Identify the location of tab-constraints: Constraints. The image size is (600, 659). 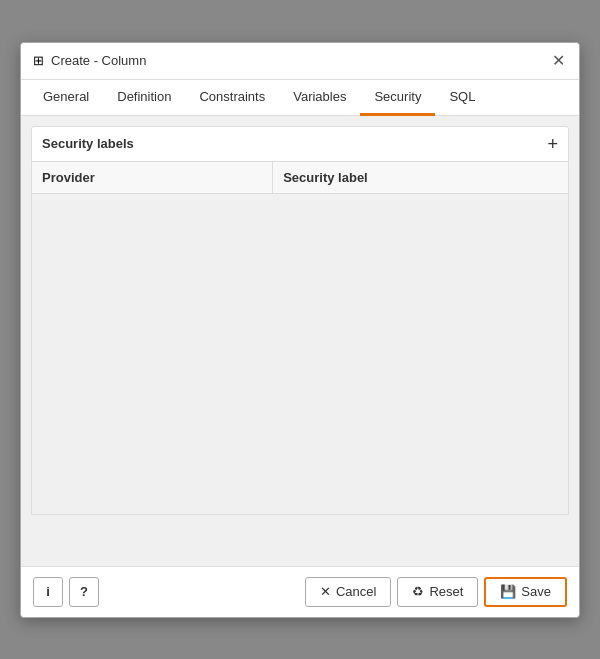
(232, 98).